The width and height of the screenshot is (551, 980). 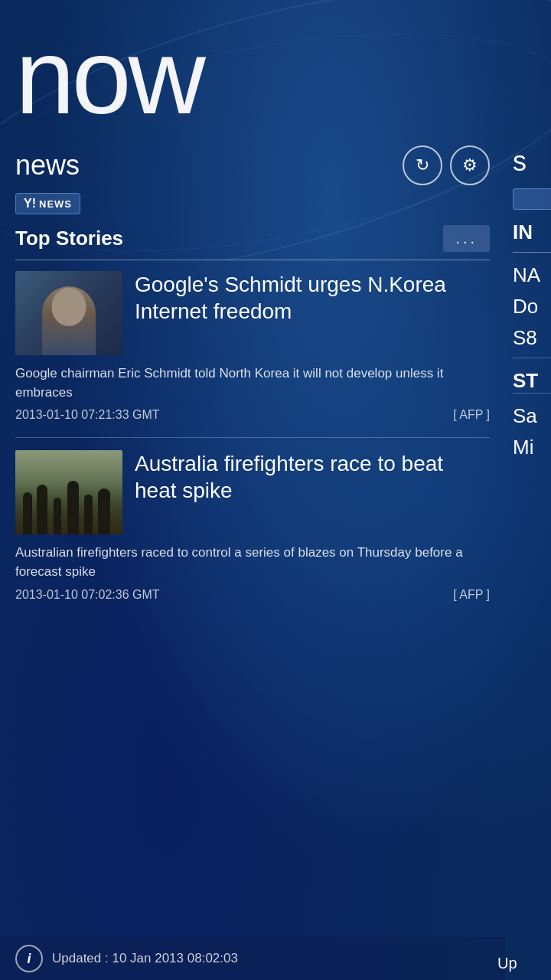 I want to click on right-update: Up, so click(x=520, y=963).